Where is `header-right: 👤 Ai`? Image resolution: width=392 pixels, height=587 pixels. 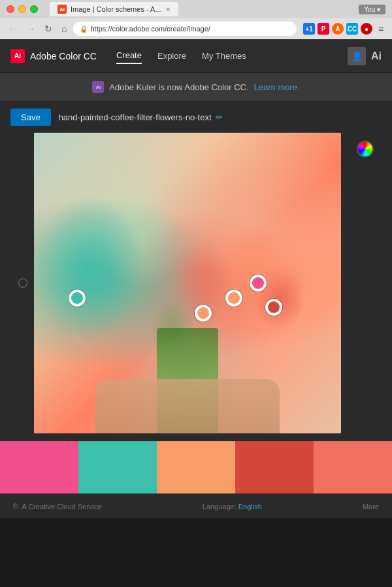
header-right: 👤 Ai is located at coordinates (365, 56).